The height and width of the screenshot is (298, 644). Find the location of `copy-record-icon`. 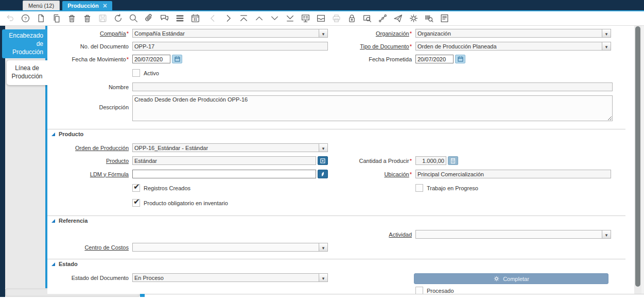

copy-record-icon is located at coordinates (57, 19).